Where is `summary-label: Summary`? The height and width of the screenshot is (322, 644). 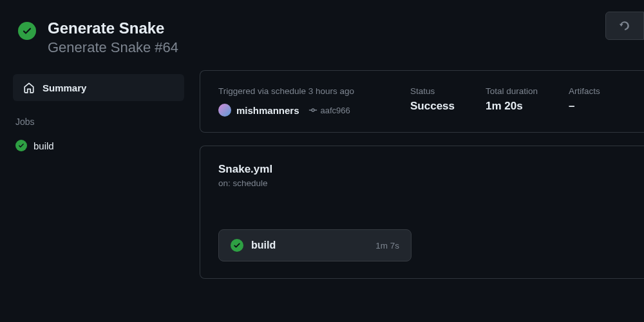
summary-label: Summary is located at coordinates (64, 88).